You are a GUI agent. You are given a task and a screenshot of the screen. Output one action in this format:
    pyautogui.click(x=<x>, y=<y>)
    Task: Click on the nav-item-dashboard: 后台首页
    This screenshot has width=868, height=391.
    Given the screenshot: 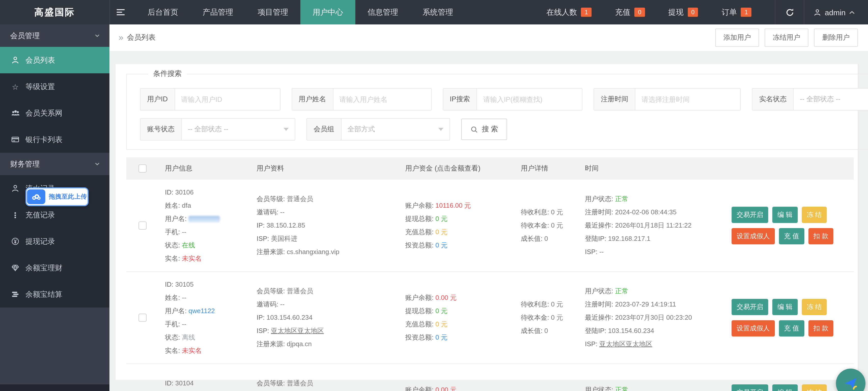 What is the action you would take?
    pyautogui.click(x=163, y=12)
    